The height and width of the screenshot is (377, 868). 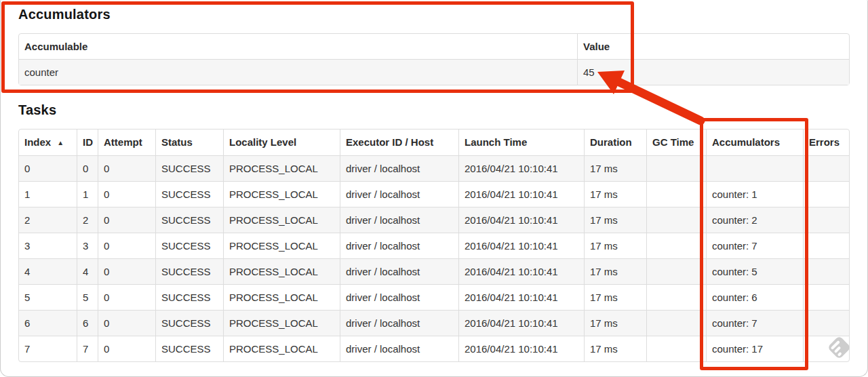 I want to click on table-row: counter45, so click(x=434, y=72).